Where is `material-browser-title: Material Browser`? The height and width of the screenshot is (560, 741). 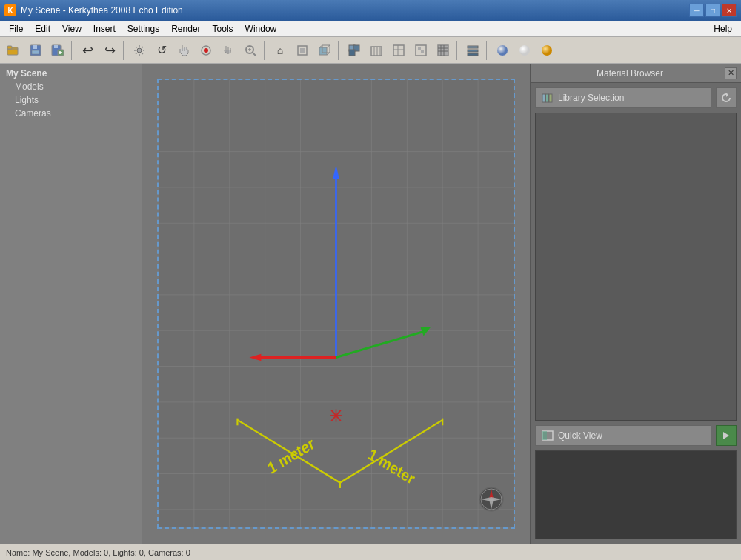
material-browser-title: Material Browser is located at coordinates (630, 73).